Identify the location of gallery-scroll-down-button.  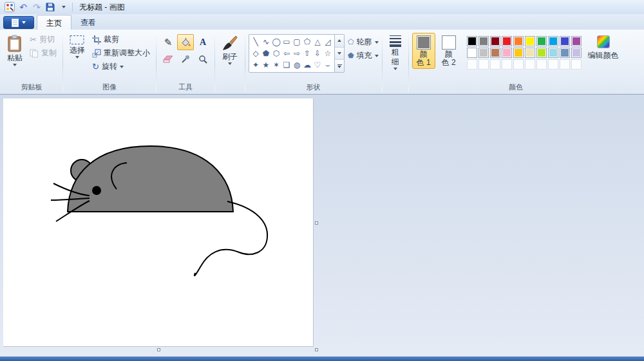
(339, 54).